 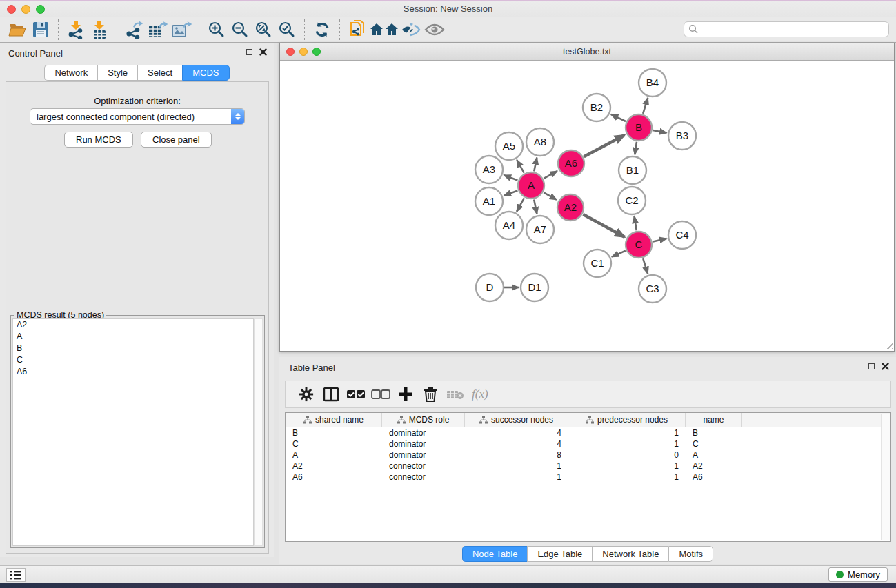 What do you see at coordinates (133, 432) in the screenshot?
I see `mcds-result-list: A2ABCA6` at bounding box center [133, 432].